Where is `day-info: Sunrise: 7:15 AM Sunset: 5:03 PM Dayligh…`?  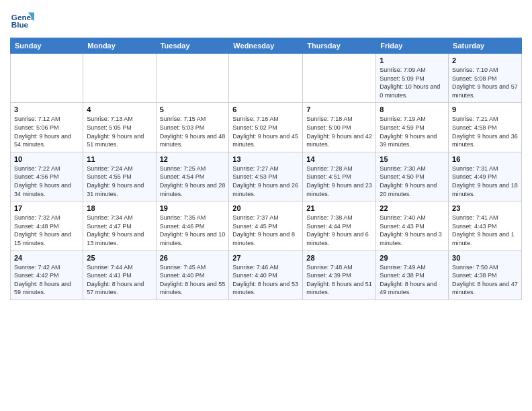
day-info: Sunrise: 7:15 AM Sunset: 5:03 PM Dayligh… is located at coordinates (193, 132).